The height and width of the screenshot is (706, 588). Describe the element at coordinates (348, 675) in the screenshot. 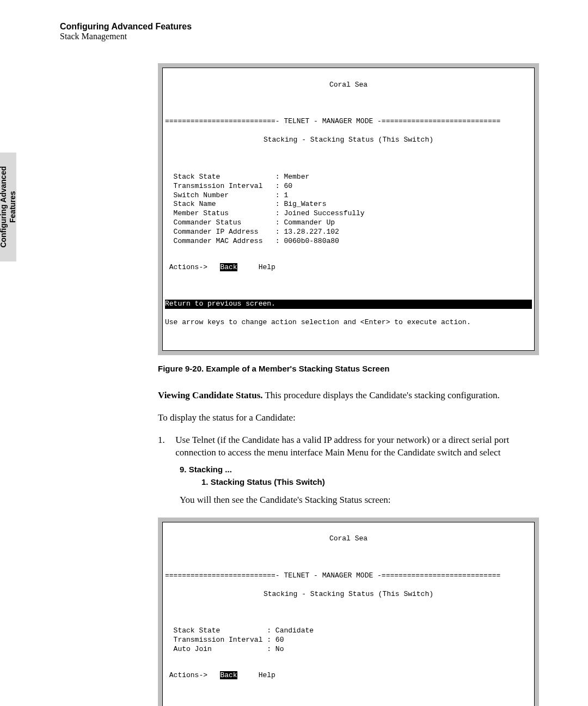

I see `term2-actions: Actions-> Back Help` at that location.